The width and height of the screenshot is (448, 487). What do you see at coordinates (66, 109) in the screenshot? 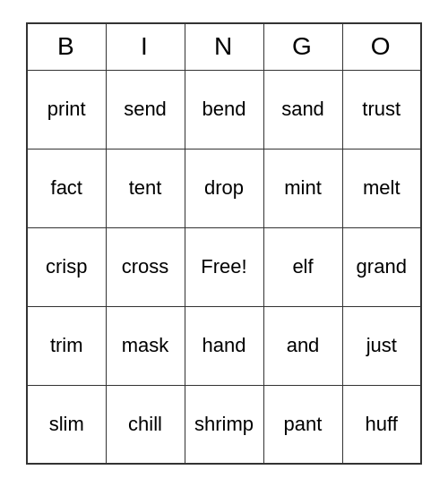
I see `cell-r0-c0: print` at bounding box center [66, 109].